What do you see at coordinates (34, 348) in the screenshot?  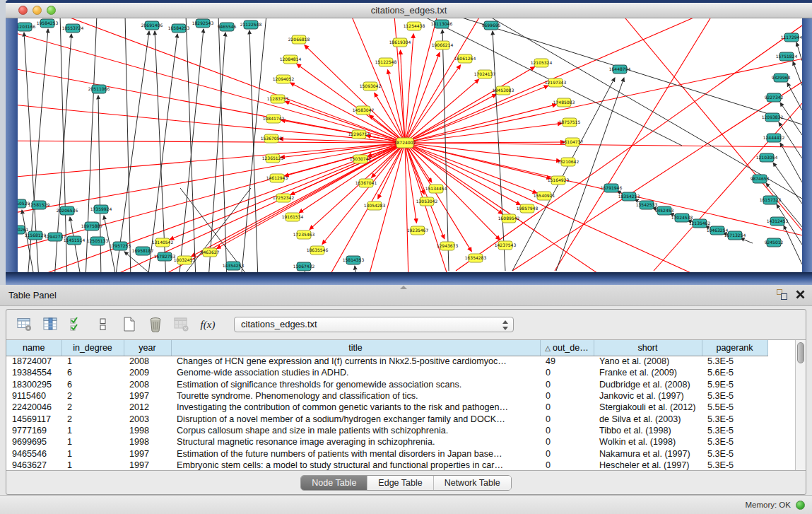 I see `column-header-name: name` at bounding box center [34, 348].